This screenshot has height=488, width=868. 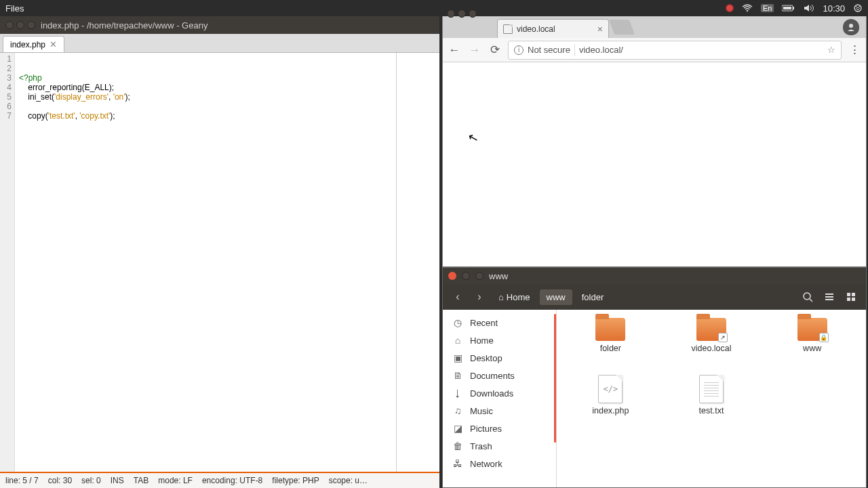 What do you see at coordinates (499, 464) in the screenshot?
I see `sidebar-item-network: 🖧Network` at bounding box center [499, 464].